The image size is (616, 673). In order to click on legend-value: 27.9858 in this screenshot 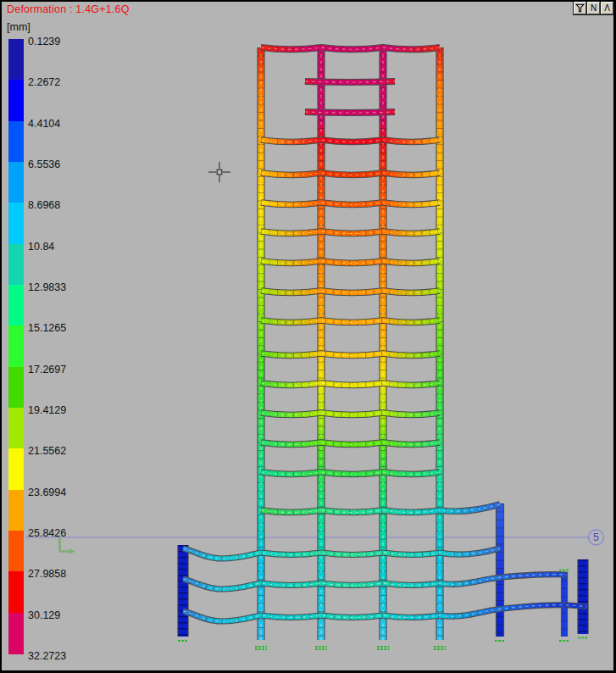, I will do `click(47, 575)`.